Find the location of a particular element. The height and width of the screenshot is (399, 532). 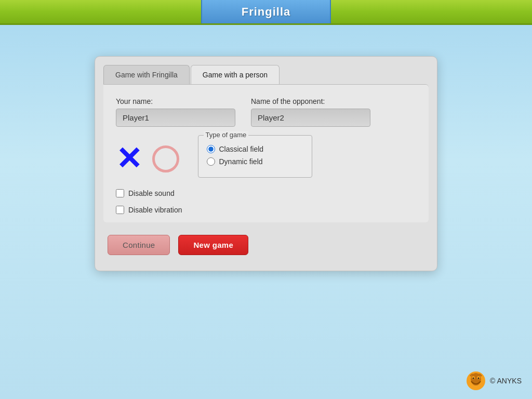

disable-vibration-label: Disable vibration is located at coordinates (155, 210).